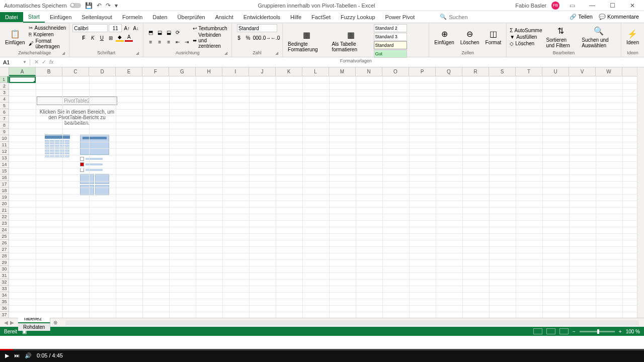 The height and width of the screenshot is (362, 644). Describe the element at coordinates (395, 71) in the screenshot. I see `column-header: O` at that location.